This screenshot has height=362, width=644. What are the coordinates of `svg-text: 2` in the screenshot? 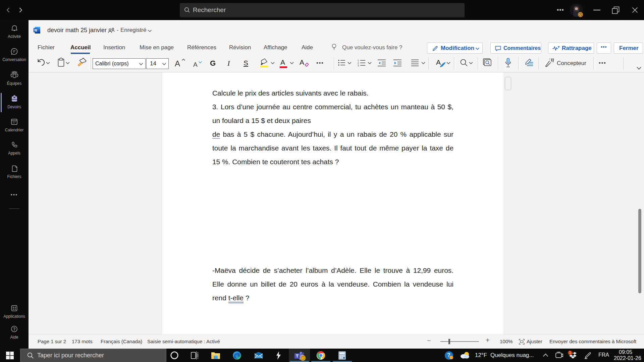 It's located at (358, 63).